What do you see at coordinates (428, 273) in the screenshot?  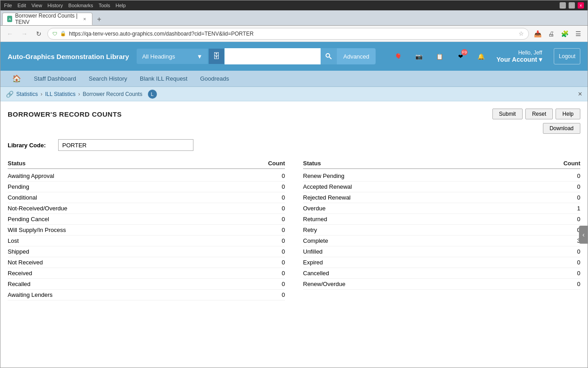 I see `status-cancelled: Cancelled` at bounding box center [428, 273].